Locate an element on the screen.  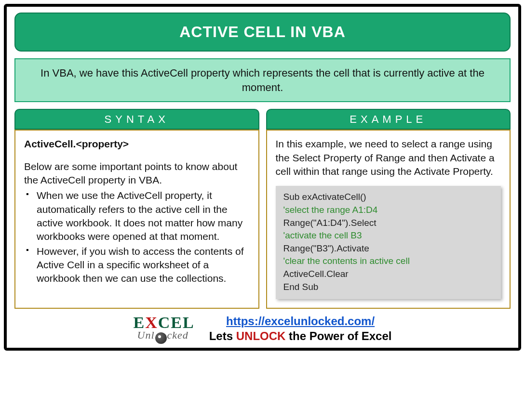
code-line: End Sub is located at coordinates (389, 287).